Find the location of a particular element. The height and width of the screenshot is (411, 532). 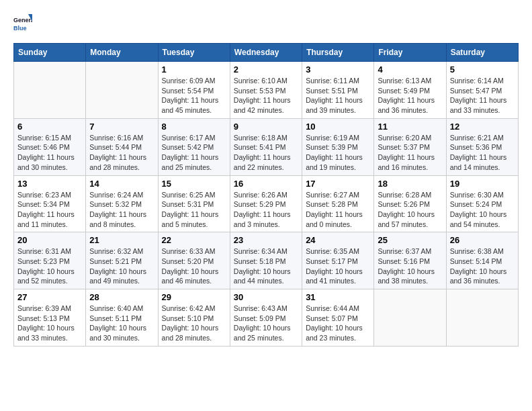

day-number: 25 is located at coordinates (410, 240).